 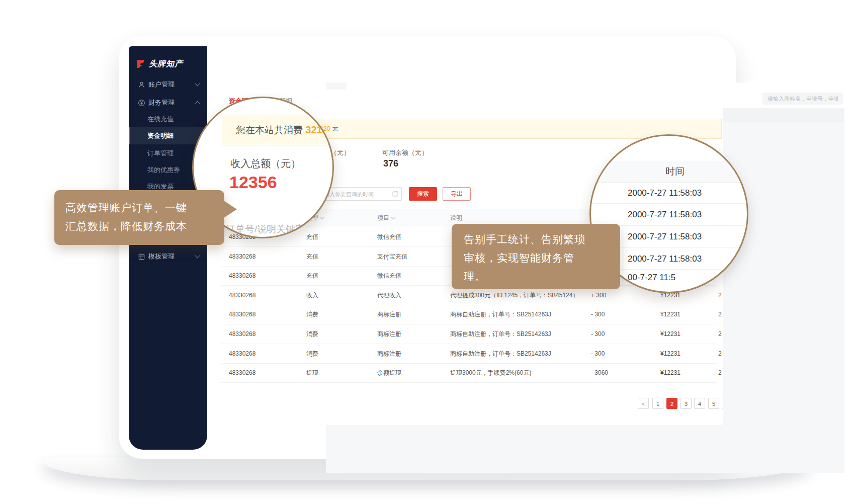 What do you see at coordinates (360, 194) in the screenshot?
I see `date-query-input` at bounding box center [360, 194].